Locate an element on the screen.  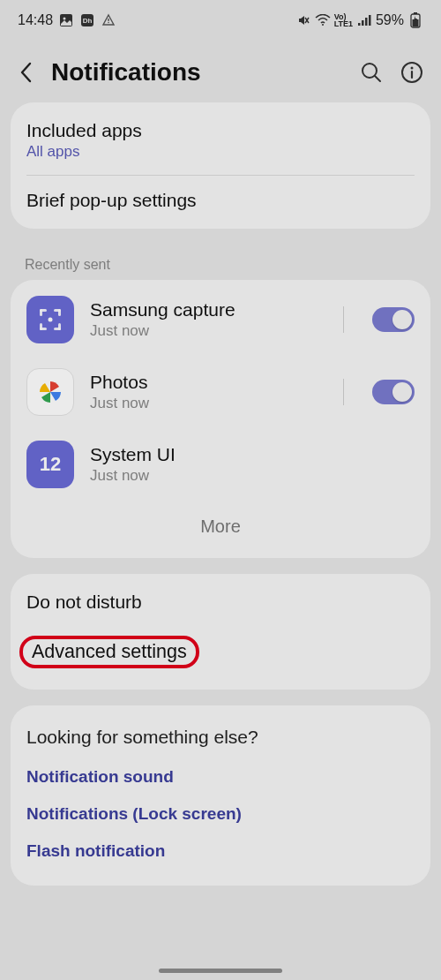
battery-icon is located at coordinates (415, 20).